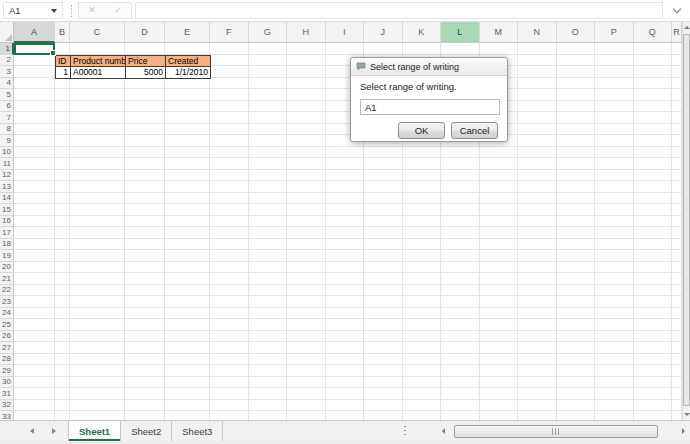  Describe the element at coordinates (7, 187) in the screenshot. I see `row-header-13: 13` at that location.